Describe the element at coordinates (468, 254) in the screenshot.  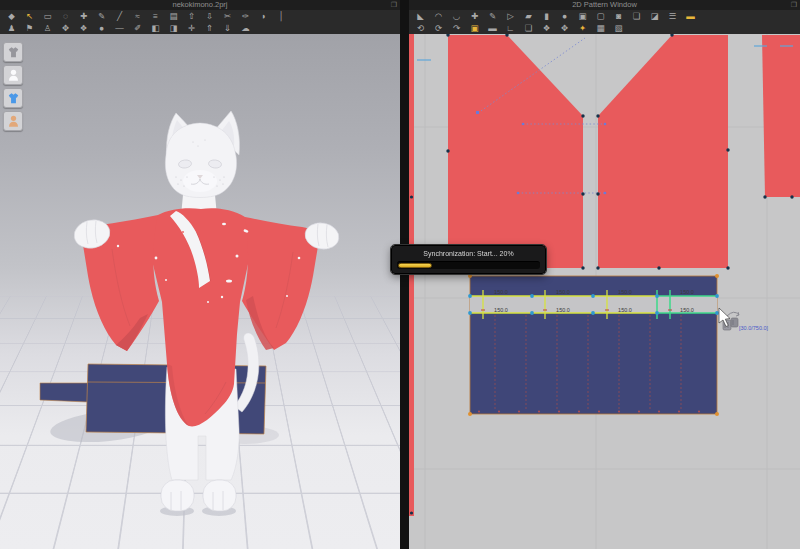
I see `sync-message: Synchronization: Start... 20%` at that location.